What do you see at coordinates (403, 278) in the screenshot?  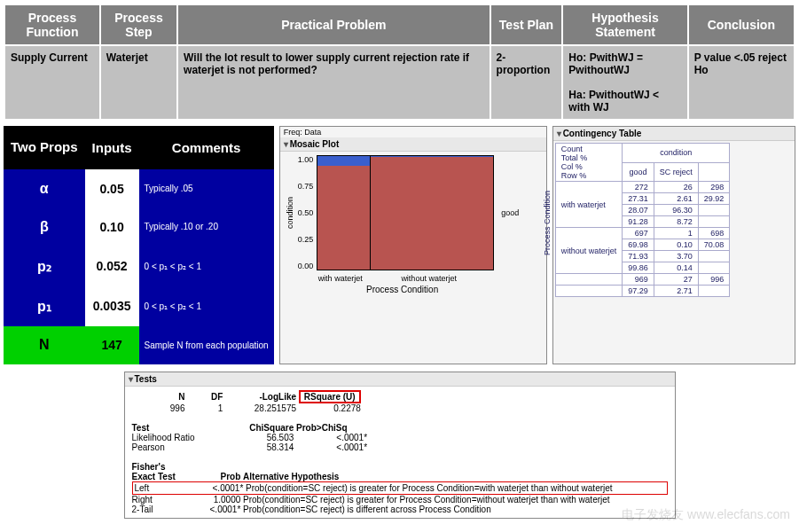 I see `x-category-labels: with waterjet without waterjet` at bounding box center [403, 278].